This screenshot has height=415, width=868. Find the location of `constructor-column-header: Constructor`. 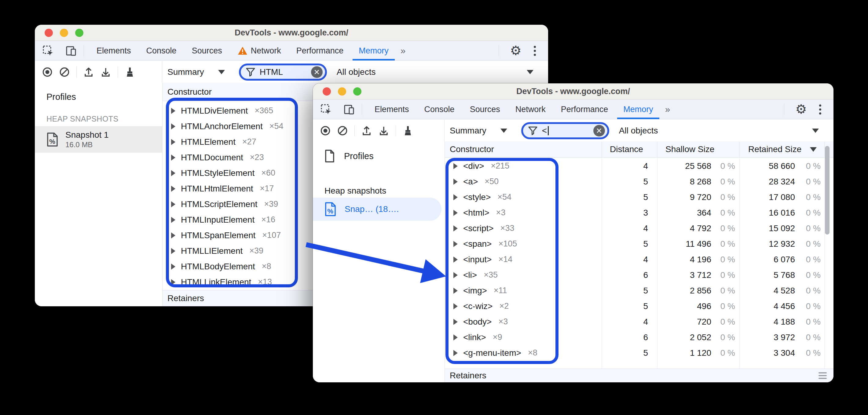

constructor-column-header: Constructor is located at coordinates (523, 150).